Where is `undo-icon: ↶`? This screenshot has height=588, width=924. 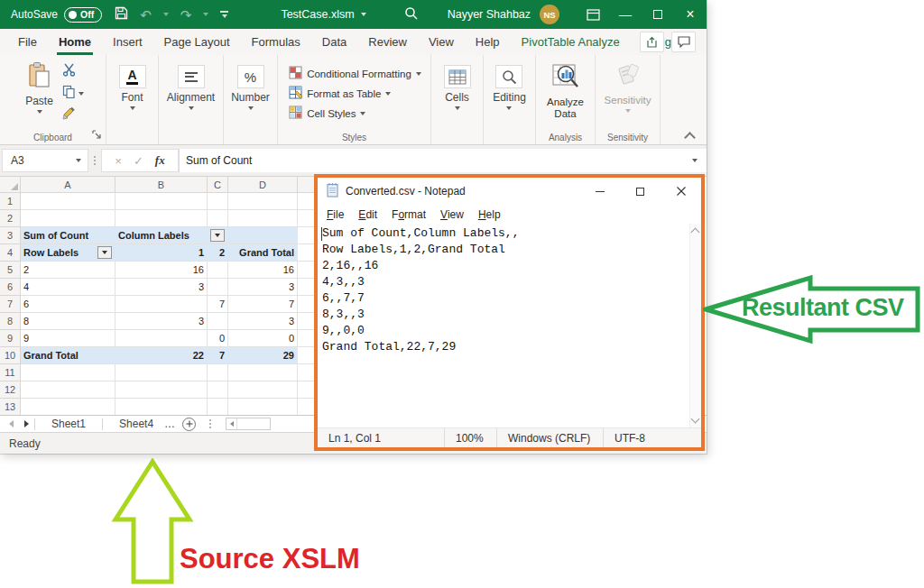 undo-icon: ↶ is located at coordinates (146, 14).